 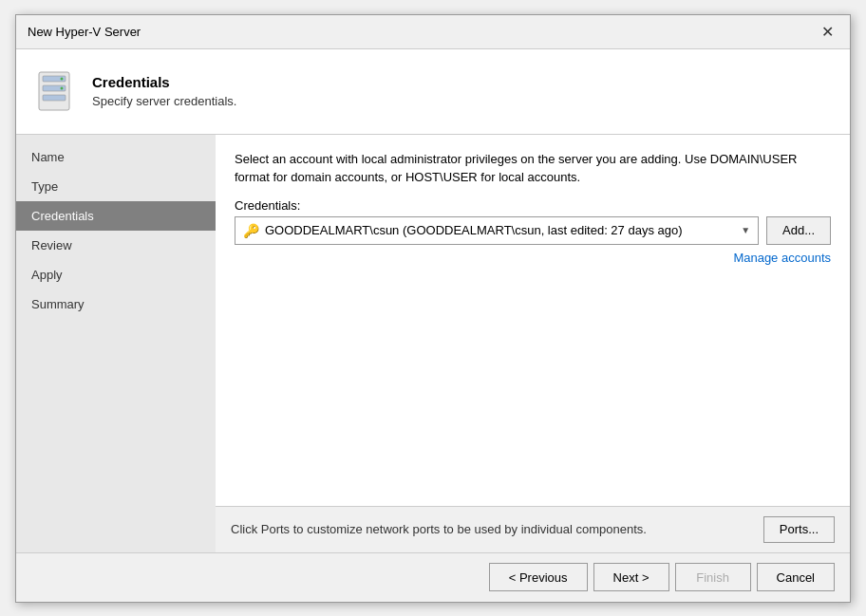 What do you see at coordinates (713, 577) in the screenshot?
I see `finish-button: Finish` at bounding box center [713, 577].